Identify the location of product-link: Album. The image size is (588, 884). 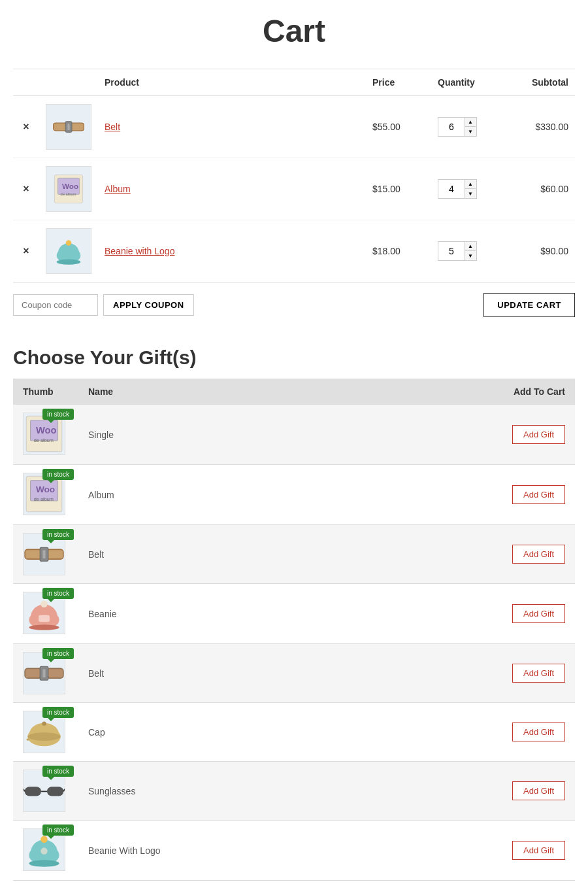
(118, 189).